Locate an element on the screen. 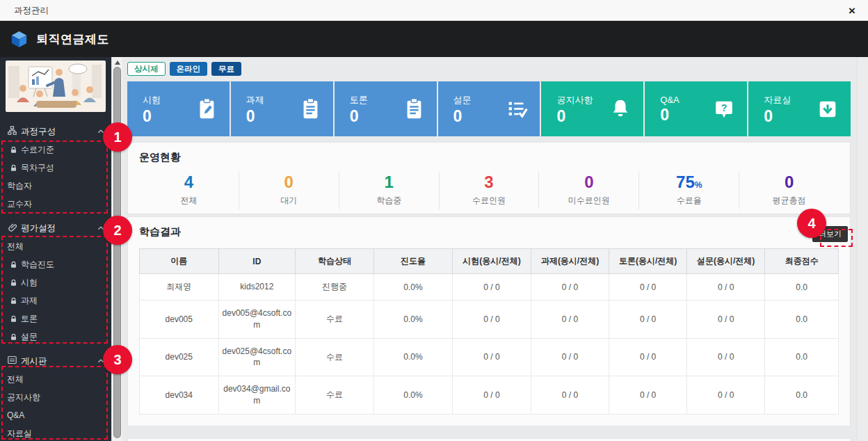 The width and height of the screenshot is (868, 441). window-title: 과정관리 is located at coordinates (31, 10).